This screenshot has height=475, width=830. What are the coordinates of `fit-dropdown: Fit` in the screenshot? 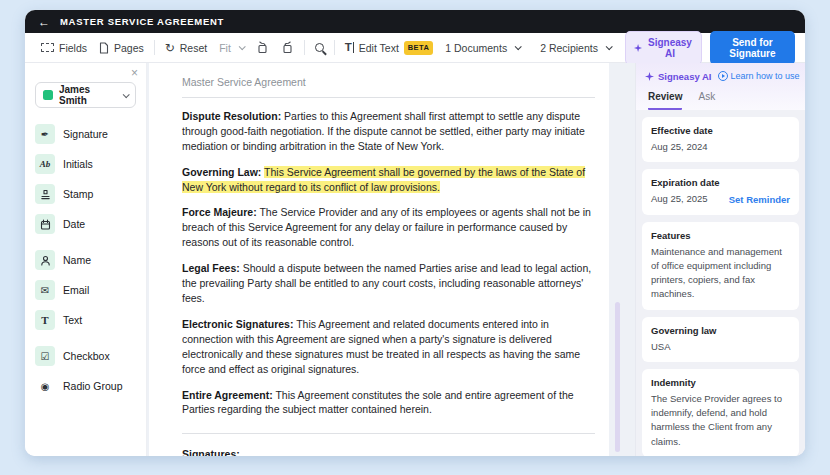 It's located at (232, 48).